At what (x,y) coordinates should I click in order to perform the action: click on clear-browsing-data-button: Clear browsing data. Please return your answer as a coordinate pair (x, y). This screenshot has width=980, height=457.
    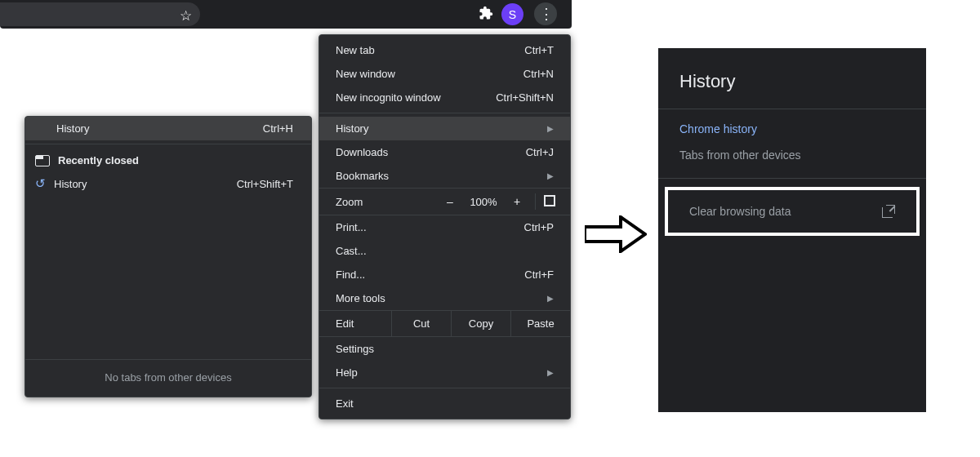
    Looking at the image, I should click on (792, 211).